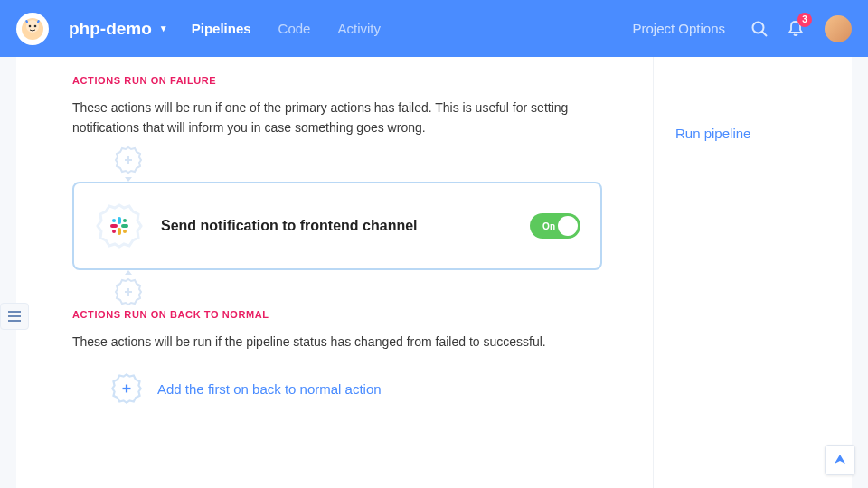 The width and height of the screenshot is (868, 488). I want to click on project-options-link: Project Options, so click(678, 29).